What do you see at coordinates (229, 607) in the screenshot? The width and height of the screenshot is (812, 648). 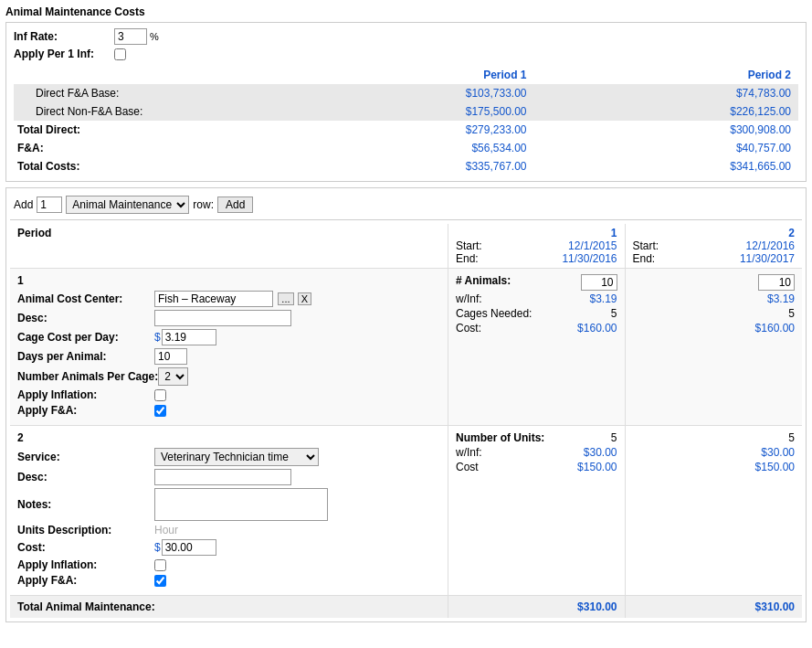 I see `total-label-cell: Total Animal Maintenance:` at bounding box center [229, 607].